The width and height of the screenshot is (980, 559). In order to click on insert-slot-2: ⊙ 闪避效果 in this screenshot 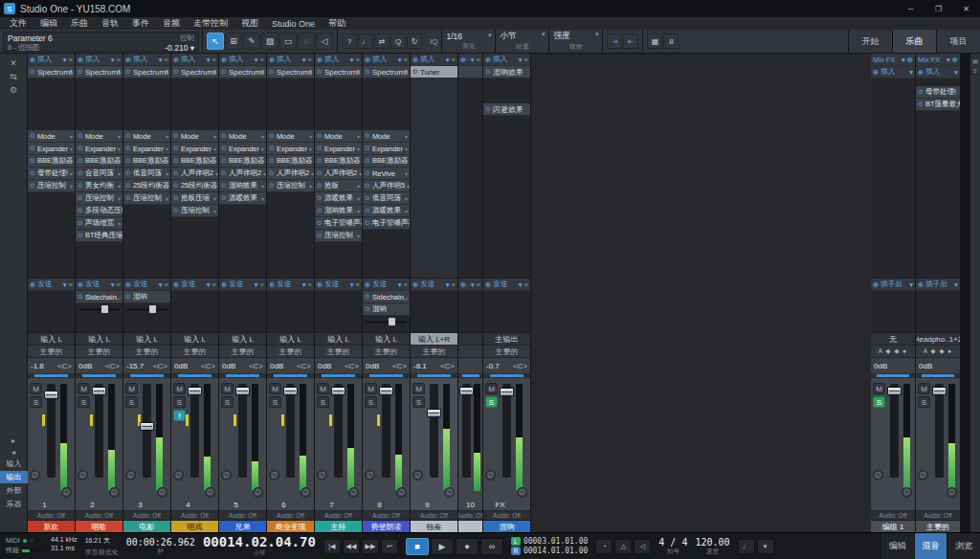, I will do `click(507, 109)`.